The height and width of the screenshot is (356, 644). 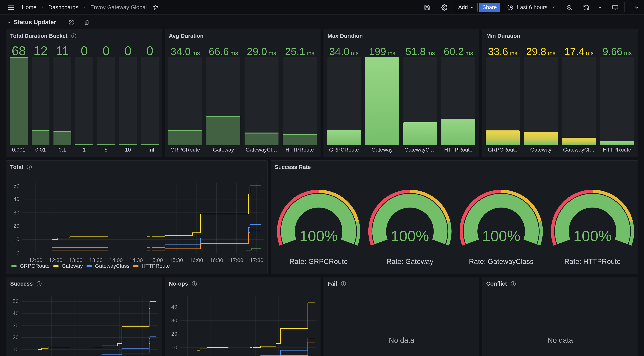 I want to click on legend-item-gateway: Gateway, so click(x=68, y=266).